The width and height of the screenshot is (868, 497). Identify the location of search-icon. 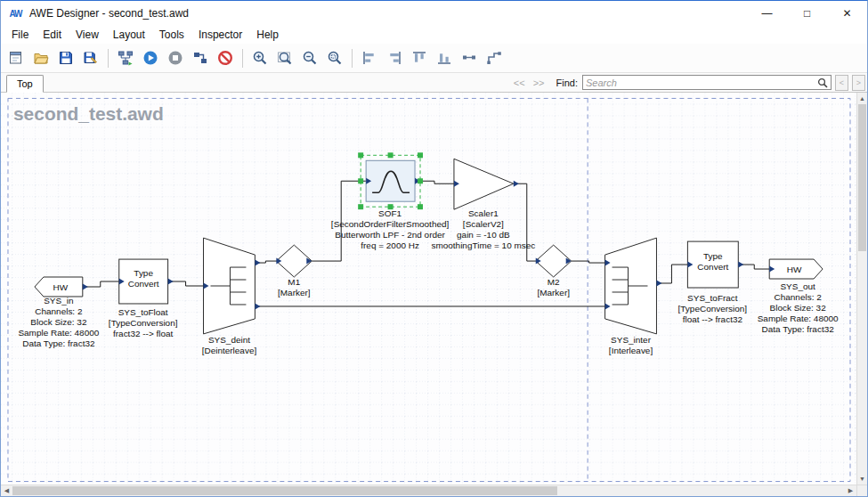
(823, 83).